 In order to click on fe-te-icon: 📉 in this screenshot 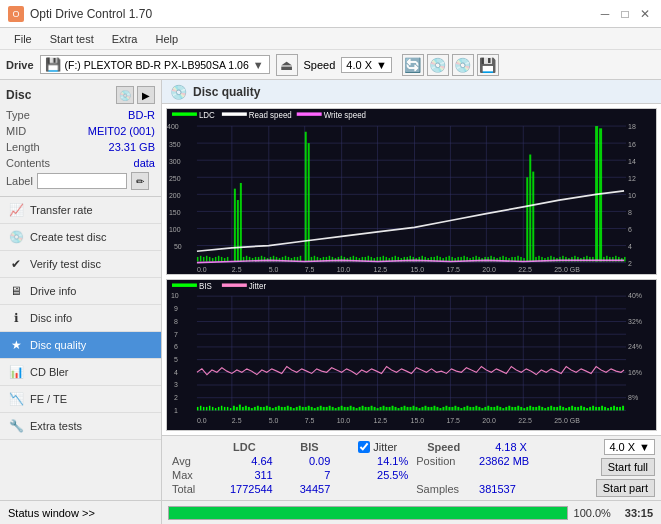, I will do `click(16, 399)`.